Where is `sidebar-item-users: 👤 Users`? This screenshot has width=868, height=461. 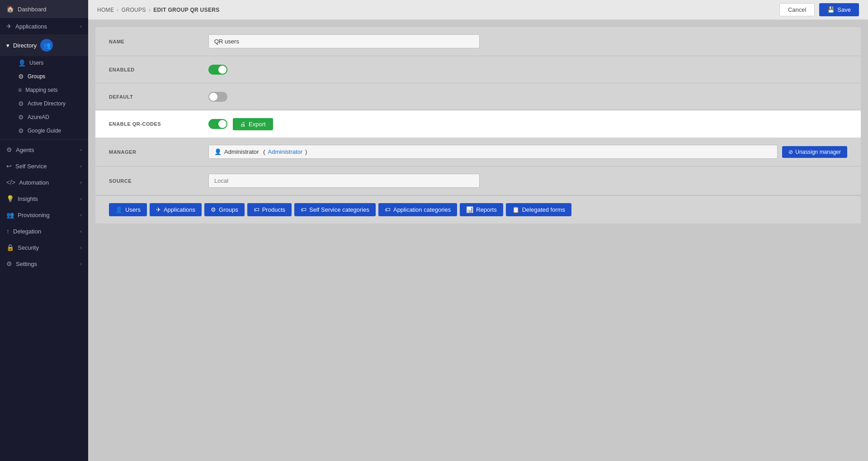 sidebar-item-users: 👤 Users is located at coordinates (52, 63).